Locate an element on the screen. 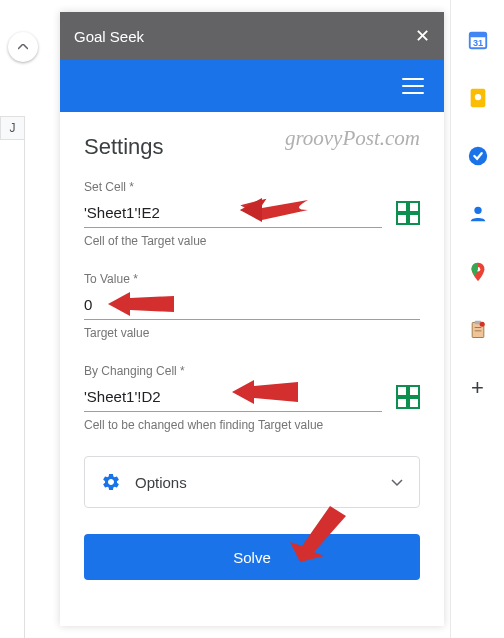 The height and width of the screenshot is (638, 504). keep-icon is located at coordinates (478, 98).